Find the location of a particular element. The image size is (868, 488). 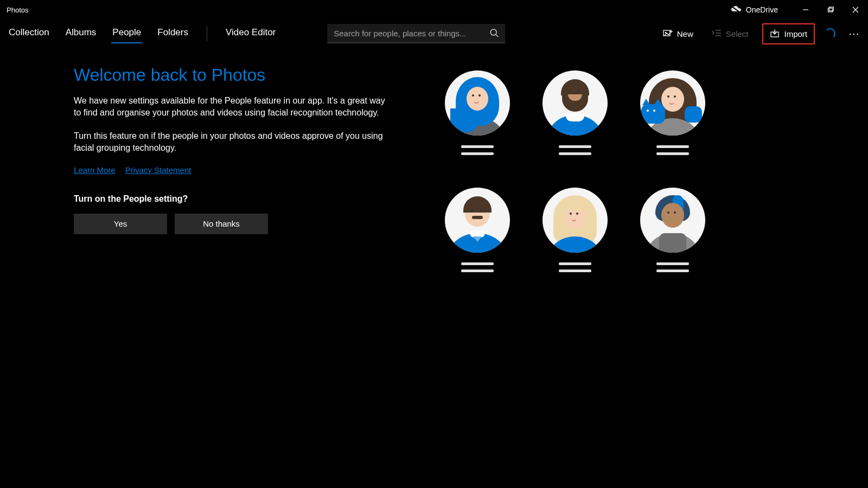

maximize-button is located at coordinates (831, 10).